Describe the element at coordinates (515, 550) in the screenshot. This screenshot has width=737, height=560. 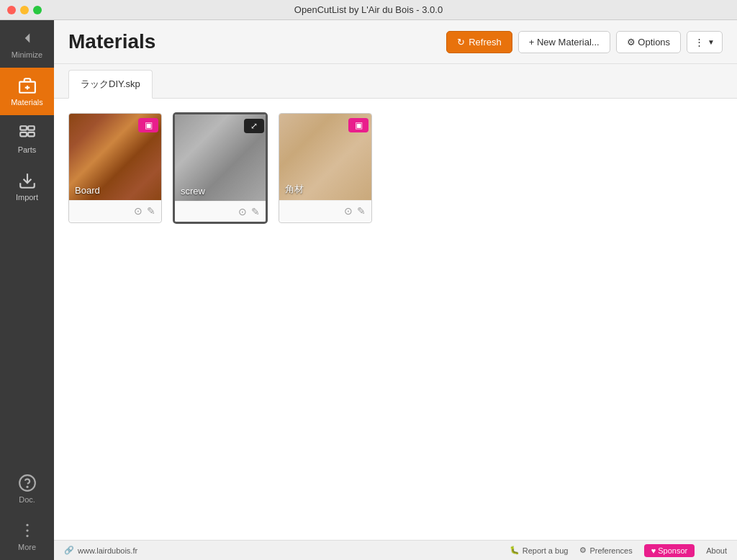
I see `bug-icon: 🐛` at that location.